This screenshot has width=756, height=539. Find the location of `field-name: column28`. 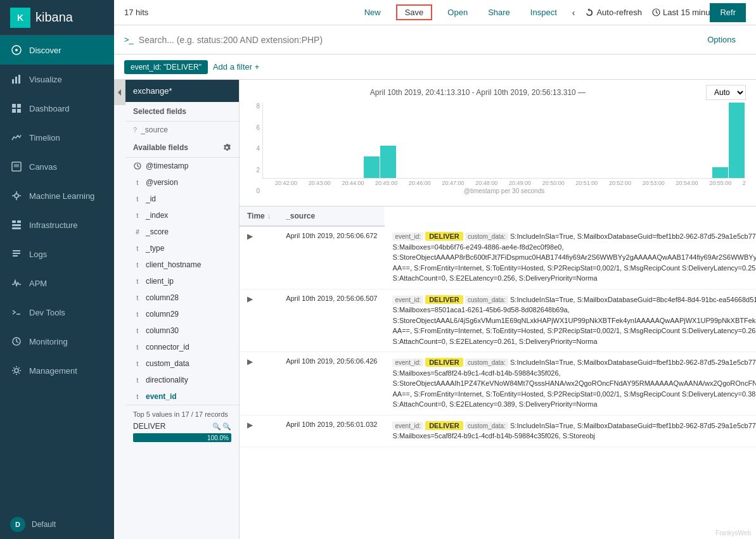

field-name: column28 is located at coordinates (189, 298).